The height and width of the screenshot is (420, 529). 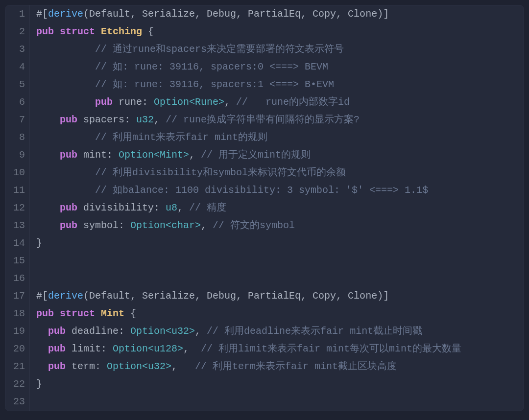 What do you see at coordinates (166, 225) in the screenshot?
I see `t: Option<char>` at bounding box center [166, 225].